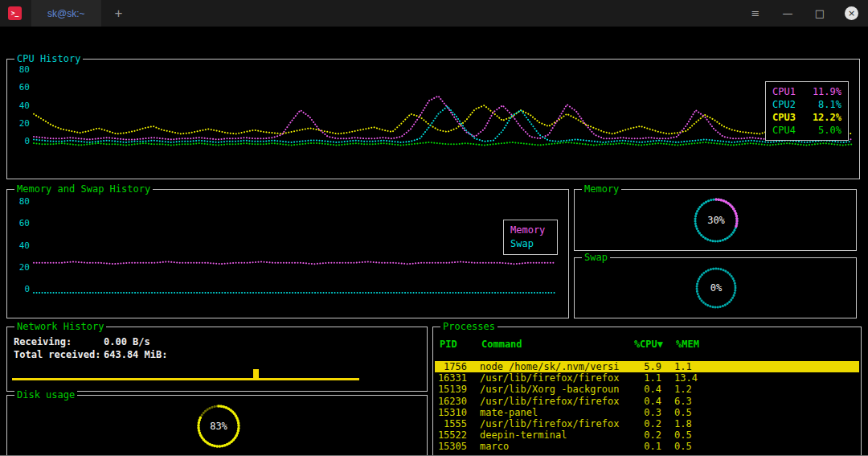 Image resolution: width=868 pixels, height=456 pixels. I want to click on cell-pid: 16331, so click(451, 378).